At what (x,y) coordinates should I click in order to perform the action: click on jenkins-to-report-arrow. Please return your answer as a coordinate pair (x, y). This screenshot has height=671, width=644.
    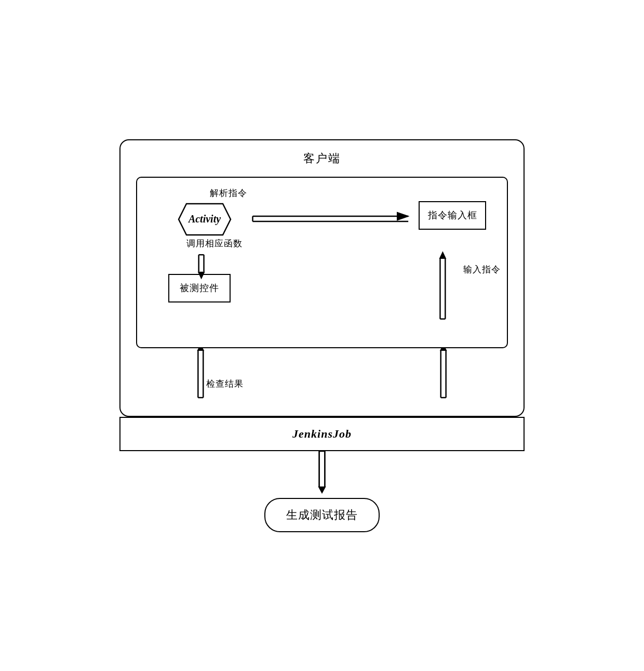
    Looking at the image, I should click on (322, 475).